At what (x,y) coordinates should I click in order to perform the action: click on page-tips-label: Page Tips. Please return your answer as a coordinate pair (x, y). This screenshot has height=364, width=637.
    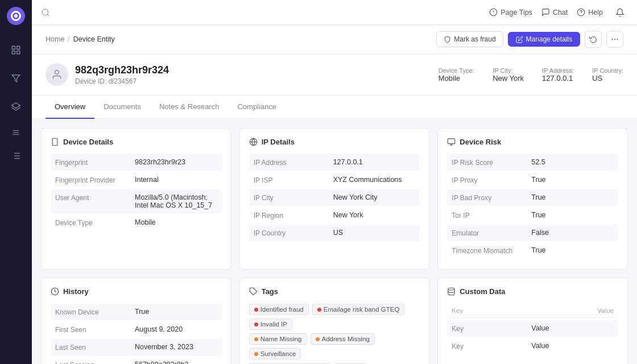
    Looking at the image, I should click on (516, 13).